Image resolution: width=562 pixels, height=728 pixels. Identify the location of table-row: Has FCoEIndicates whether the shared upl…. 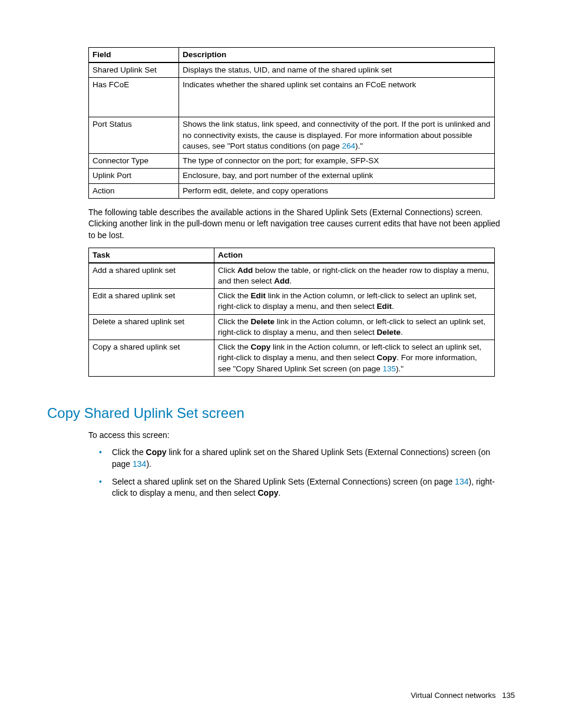
(292, 98).